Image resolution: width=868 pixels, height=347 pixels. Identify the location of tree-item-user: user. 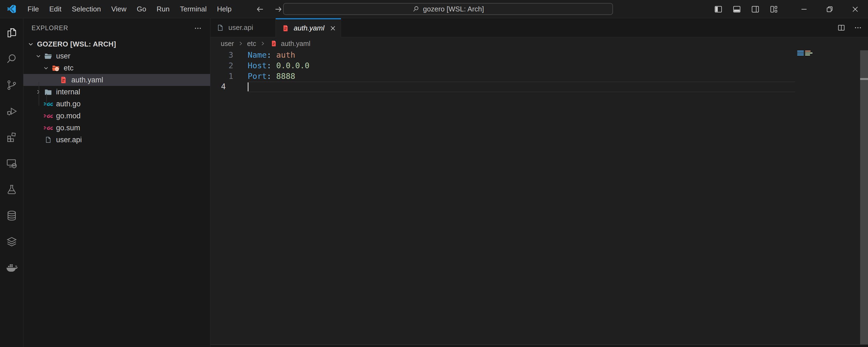
(117, 56).